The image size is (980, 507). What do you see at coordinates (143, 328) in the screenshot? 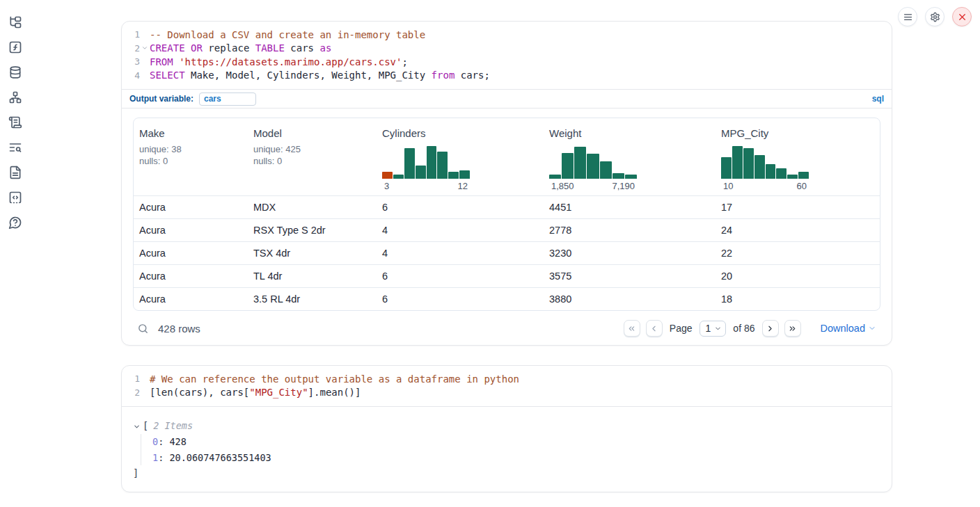
I see `search-icon` at bounding box center [143, 328].